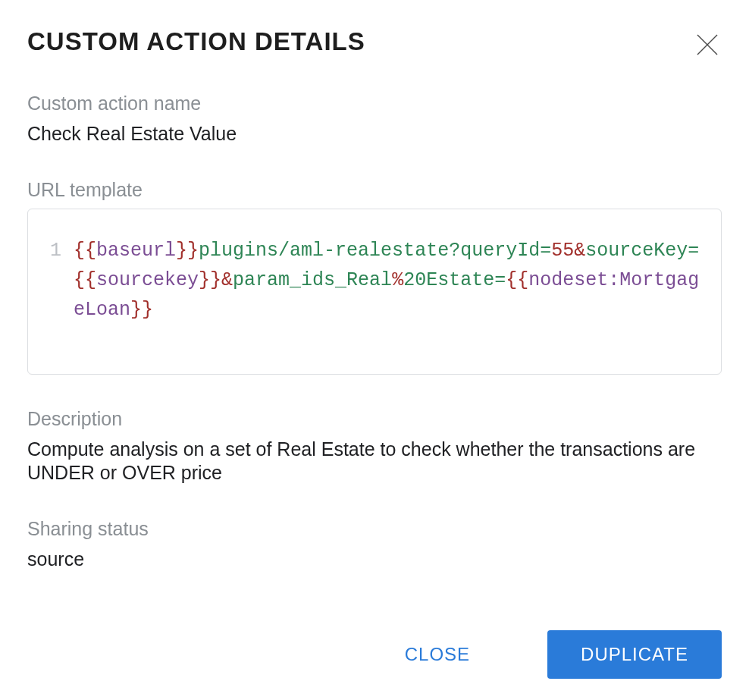  Describe the element at coordinates (374, 654) in the screenshot. I see `dialog-footer: CLOSE DUPLICATE` at that location.